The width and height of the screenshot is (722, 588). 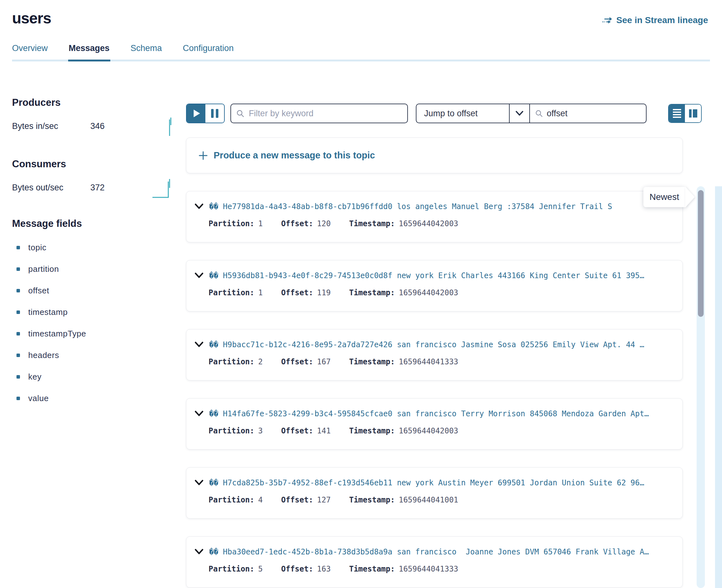 I want to click on partition-value: 5, so click(x=261, y=569).